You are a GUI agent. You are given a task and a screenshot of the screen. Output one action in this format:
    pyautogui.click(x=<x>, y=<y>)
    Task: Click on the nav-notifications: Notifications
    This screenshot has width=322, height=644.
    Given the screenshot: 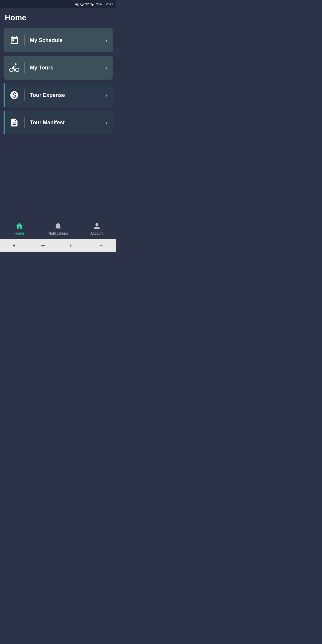 What is the action you would take?
    pyautogui.click(x=58, y=229)
    